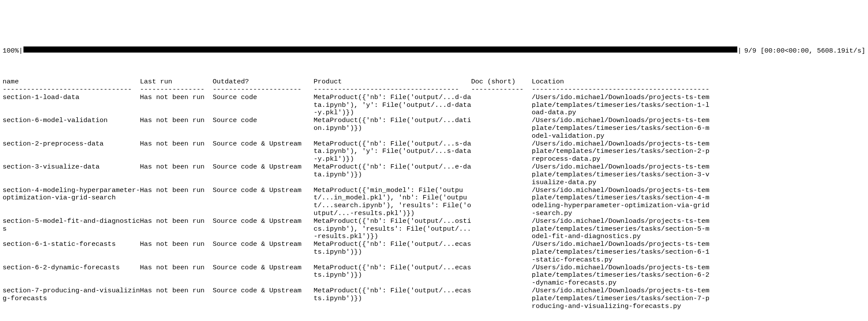 This screenshot has width=868, height=321. What do you see at coordinates (393, 152) in the screenshot?
I see `cell-product: MetaProduct({'nb': File('output/...s-dat…` at bounding box center [393, 152].